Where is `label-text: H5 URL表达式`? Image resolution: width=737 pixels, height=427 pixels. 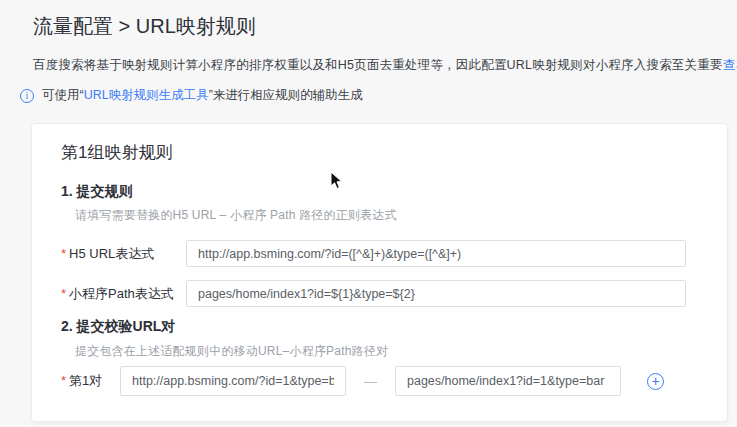
label-text: H5 URL表达式 is located at coordinates (112, 254).